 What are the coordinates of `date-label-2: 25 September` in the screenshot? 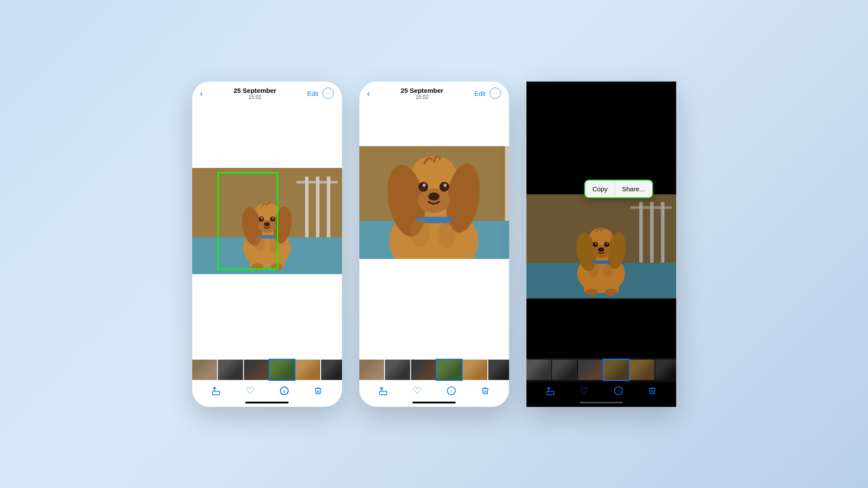 It's located at (422, 90).